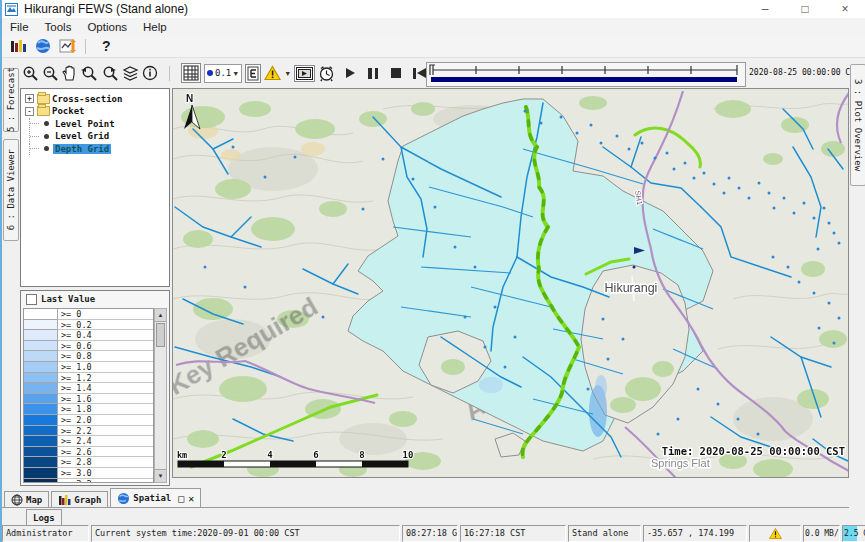 The image size is (865, 542). What do you see at coordinates (160, 396) in the screenshot?
I see `legend-scrollbar: ▲ ▼` at bounding box center [160, 396].